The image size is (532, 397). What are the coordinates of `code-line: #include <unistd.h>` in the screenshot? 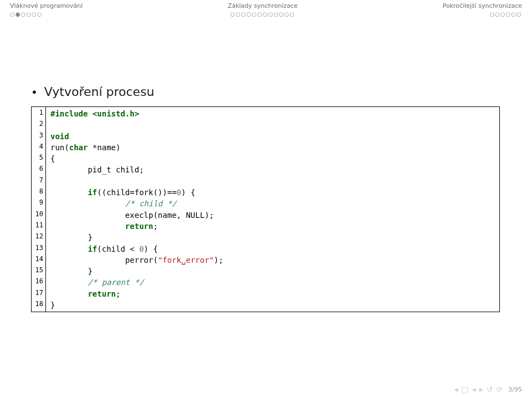 It's located at (137, 114).